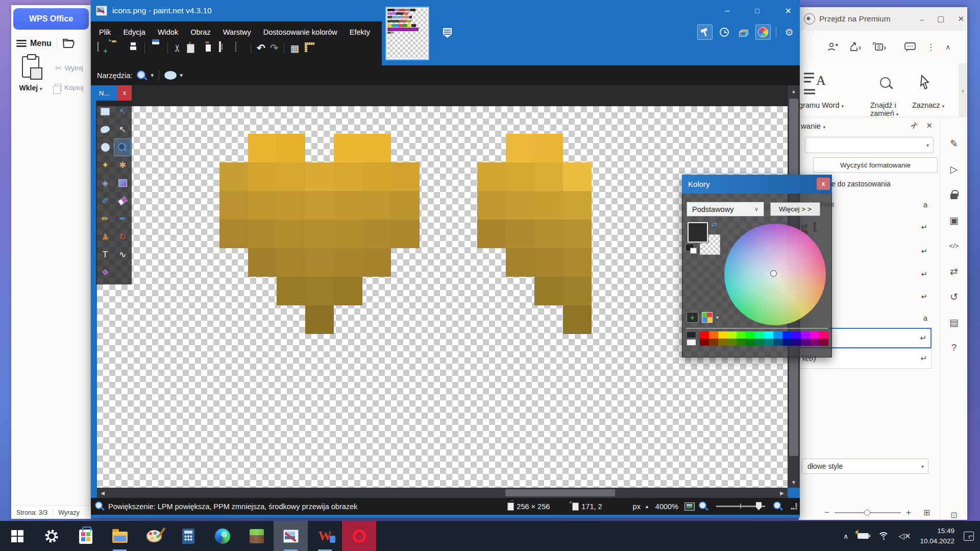  Describe the element at coordinates (788, 11) in the screenshot. I see `paintnet-close-button: ✕` at that location.